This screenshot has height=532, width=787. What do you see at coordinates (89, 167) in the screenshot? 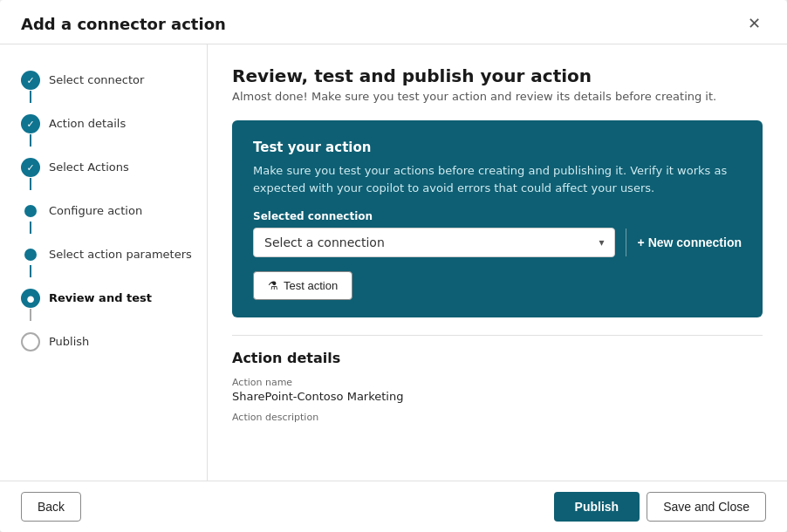
I see `sidebar-item-label-select-actions: Select Actions` at bounding box center [89, 167].